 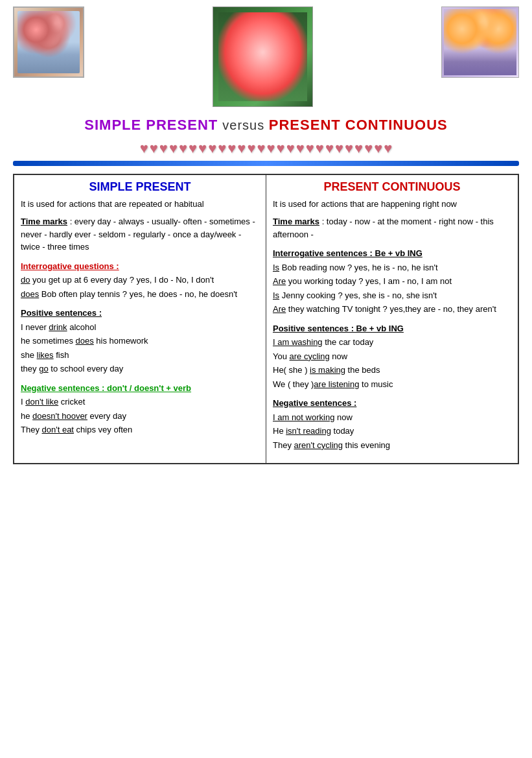 I want to click on interrogative-label-continuous: Interrogative sentences : Be + vb ING, so click(x=392, y=254).